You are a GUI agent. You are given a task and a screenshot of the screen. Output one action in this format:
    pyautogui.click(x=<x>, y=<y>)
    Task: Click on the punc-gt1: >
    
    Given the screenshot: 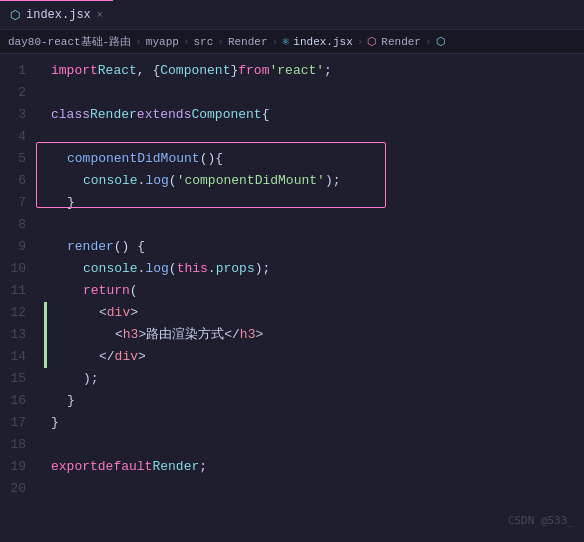 What is the action you would take?
    pyautogui.click(x=134, y=313)
    